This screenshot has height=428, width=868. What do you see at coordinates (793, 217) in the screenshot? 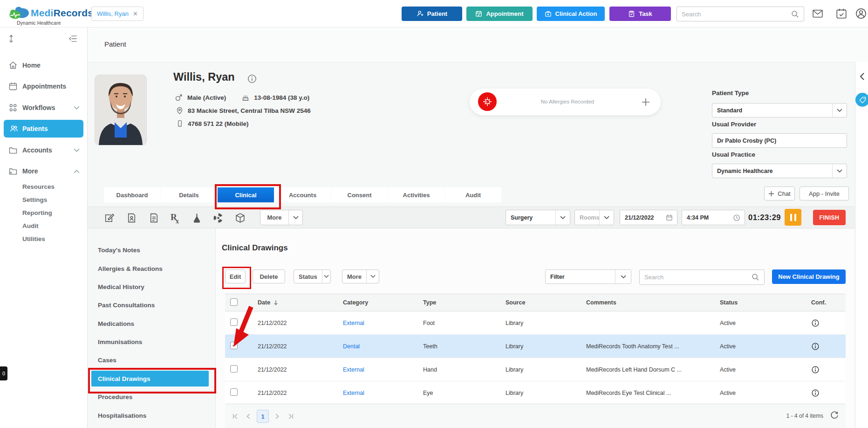
I see `pause-timer-button` at bounding box center [793, 217].